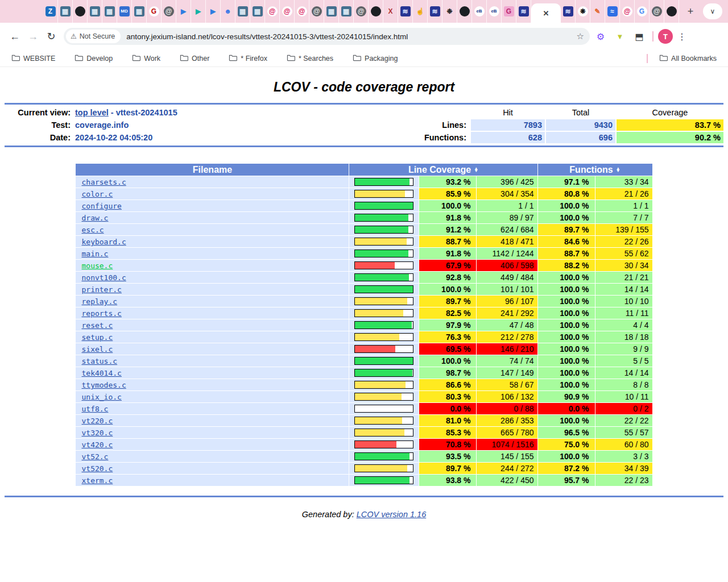 The height and width of the screenshot is (582, 728). I want to click on url-text: antony.jexium-island.net/lcov-results/vt…, so click(350, 36).